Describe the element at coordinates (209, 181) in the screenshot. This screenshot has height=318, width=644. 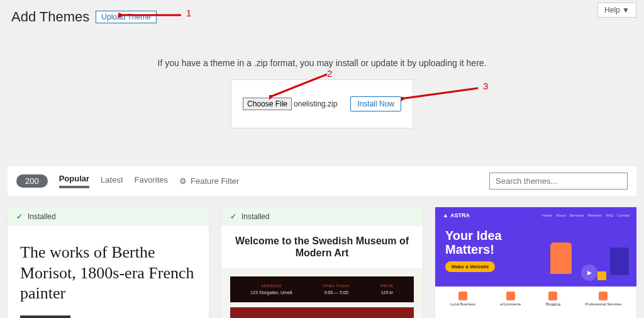
I see `tab-feature-filter: ⚙ Feature Filter` at that location.